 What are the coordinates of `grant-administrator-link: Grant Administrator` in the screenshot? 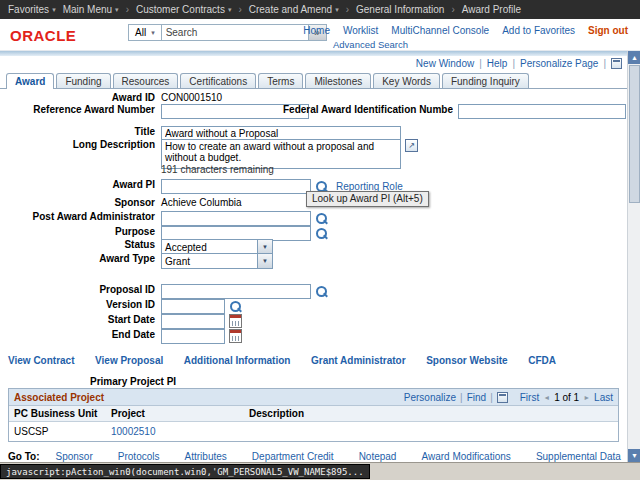 It's located at (358, 360).